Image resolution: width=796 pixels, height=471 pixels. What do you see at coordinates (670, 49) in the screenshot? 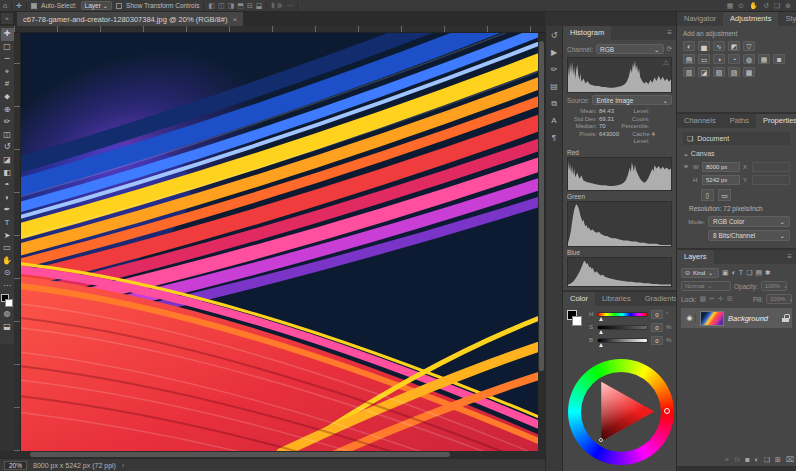
I see `uncached-refresh-icon: ⟳` at bounding box center [670, 49].